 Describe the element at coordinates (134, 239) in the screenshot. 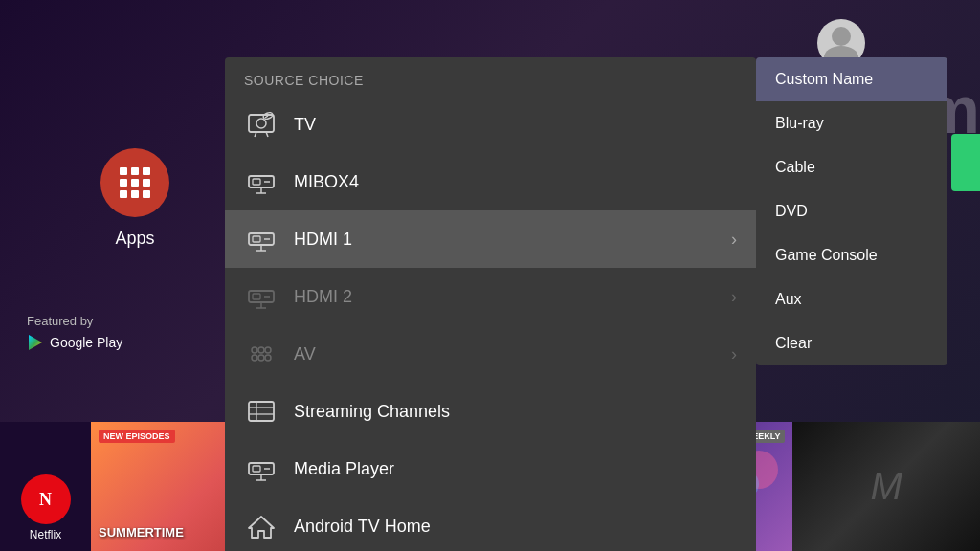

I see `apps-label: Apps` at that location.